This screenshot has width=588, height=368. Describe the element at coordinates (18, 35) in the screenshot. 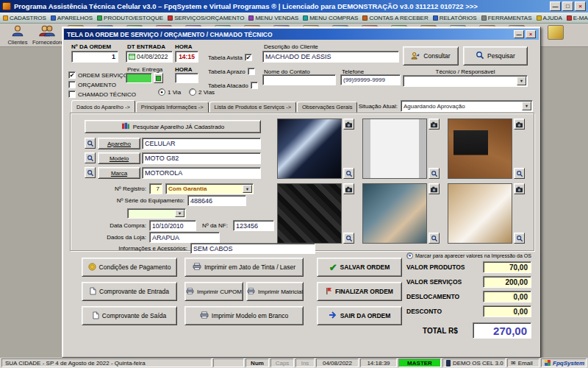

I see `toolbar-clientes-button: Clientes` at that location.